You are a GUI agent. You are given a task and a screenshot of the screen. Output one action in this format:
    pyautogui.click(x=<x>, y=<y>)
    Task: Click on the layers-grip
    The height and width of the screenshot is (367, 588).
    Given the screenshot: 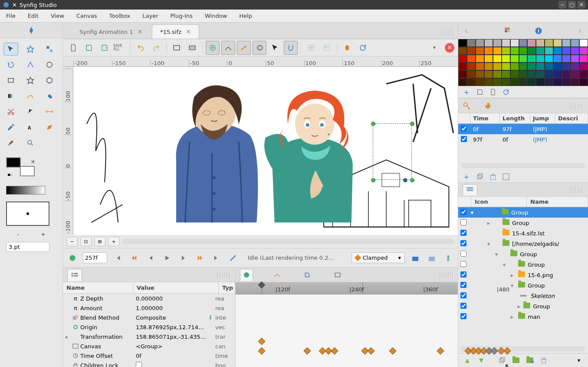 What is the action you would take?
    pyautogui.click(x=577, y=190)
    